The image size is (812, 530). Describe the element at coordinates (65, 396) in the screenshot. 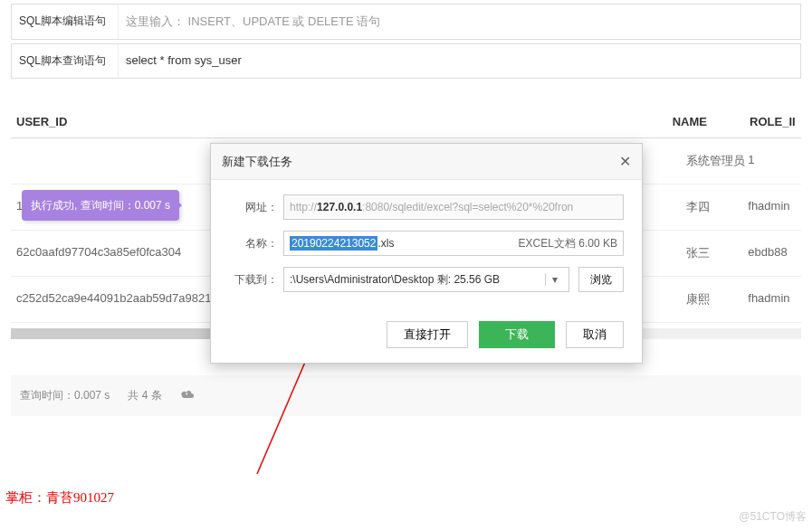

I see `query-time: 查询时间：0.007 s` at that location.